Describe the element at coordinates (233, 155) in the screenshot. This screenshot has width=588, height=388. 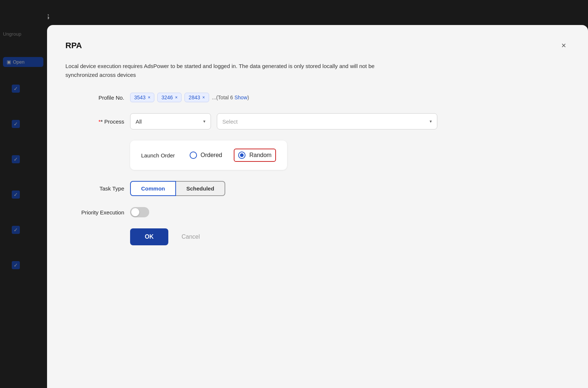
I see `radio-group-launch-order: Ordered Random` at that location.